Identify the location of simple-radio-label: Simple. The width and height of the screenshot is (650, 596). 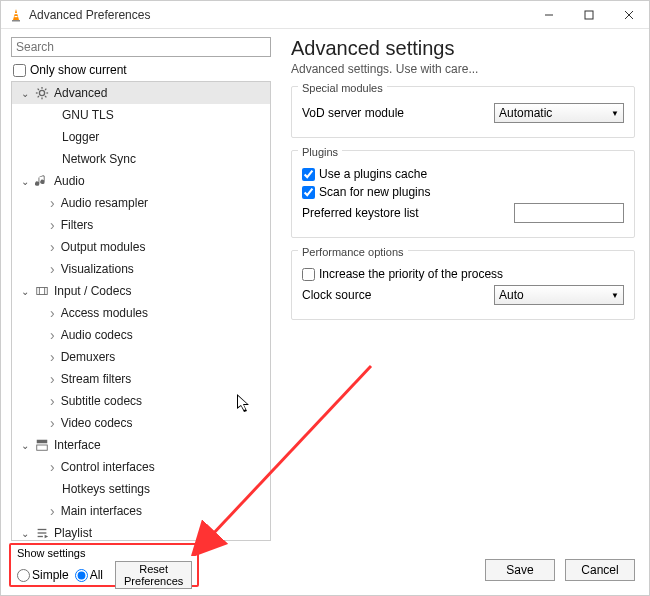
(43, 575).